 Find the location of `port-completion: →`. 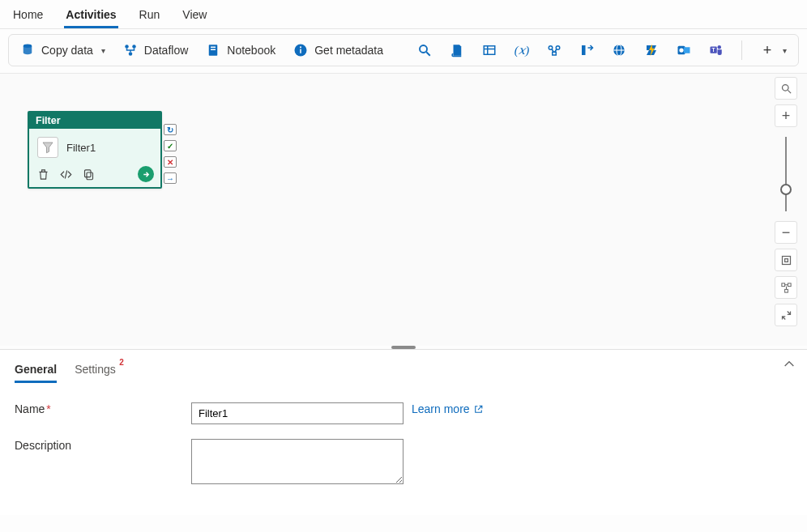

port-completion: → is located at coordinates (170, 178).